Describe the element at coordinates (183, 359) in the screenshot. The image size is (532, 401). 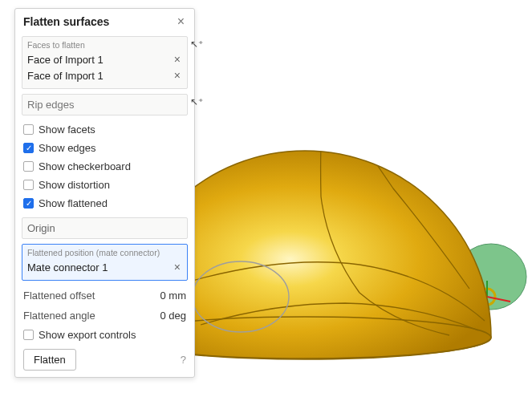
I see `help-icon: ?` at that location.